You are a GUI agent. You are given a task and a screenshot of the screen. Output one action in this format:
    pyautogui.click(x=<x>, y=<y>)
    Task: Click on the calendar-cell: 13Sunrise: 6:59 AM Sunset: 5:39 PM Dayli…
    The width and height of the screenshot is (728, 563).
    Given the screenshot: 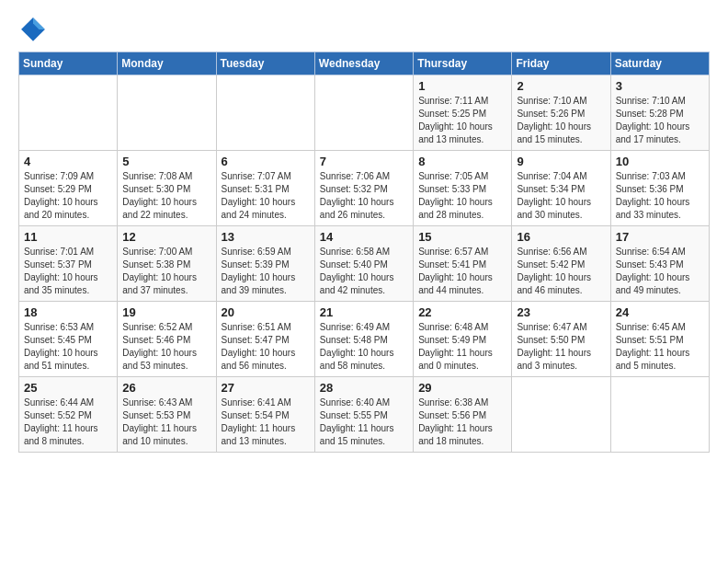 What is the action you would take?
    pyautogui.click(x=265, y=264)
    